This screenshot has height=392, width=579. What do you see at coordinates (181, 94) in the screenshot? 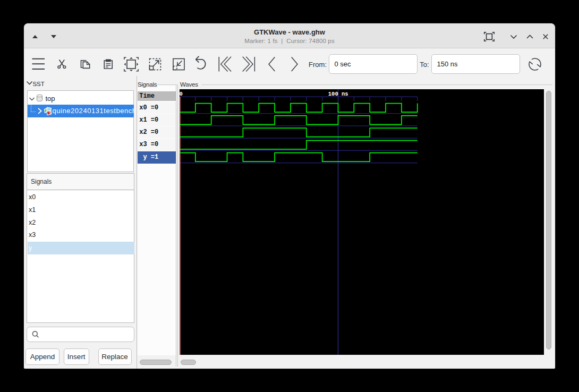
I see `svg-text: 0` at bounding box center [181, 94].